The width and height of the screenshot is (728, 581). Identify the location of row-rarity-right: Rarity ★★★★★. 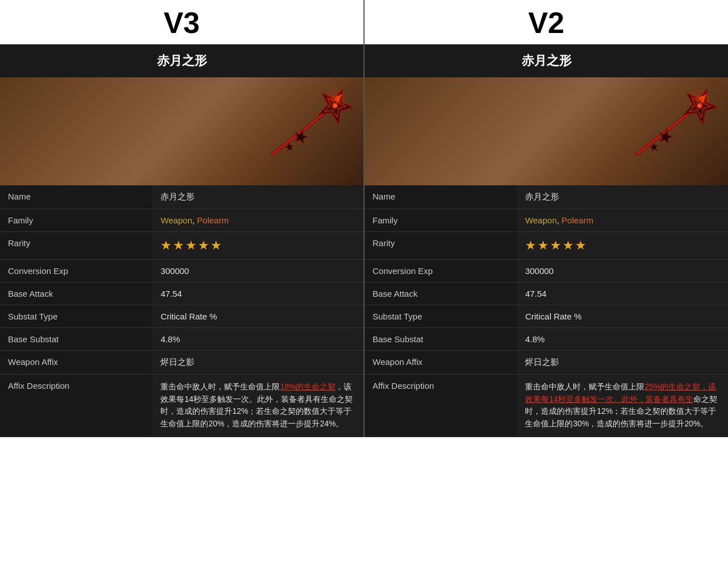
(546, 246).